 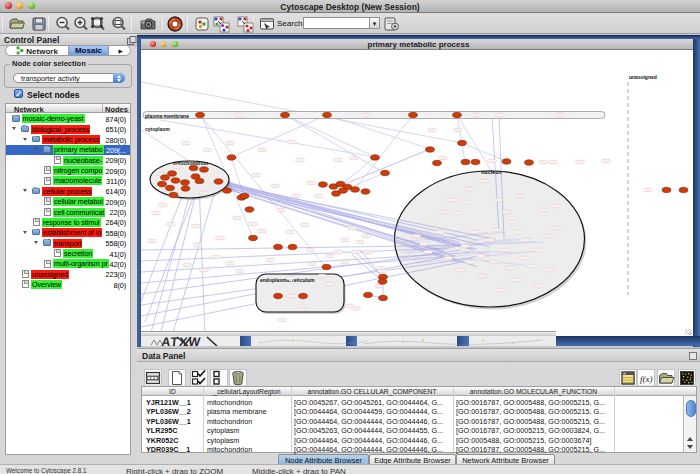 I want to click on svg-text: nucleus, so click(x=492, y=172).